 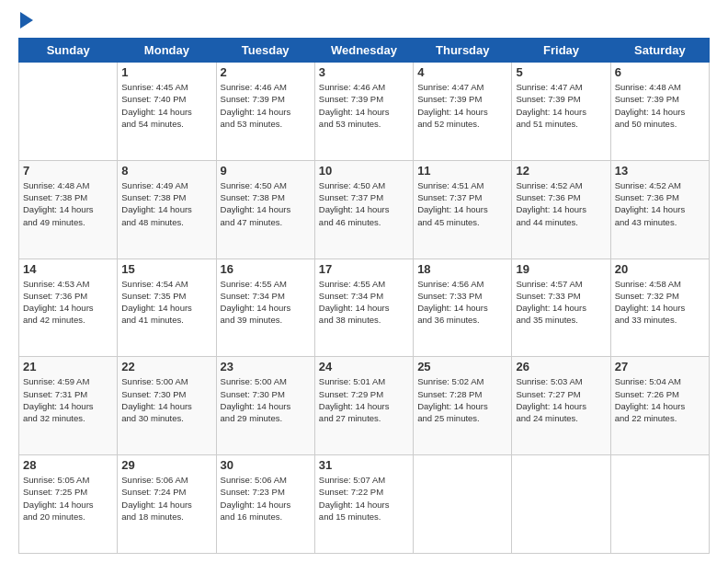 I want to click on day-cell: 15Sunrise: 4:54 AM Sunset: 7:35 PM Dayli…, so click(x=167, y=307).